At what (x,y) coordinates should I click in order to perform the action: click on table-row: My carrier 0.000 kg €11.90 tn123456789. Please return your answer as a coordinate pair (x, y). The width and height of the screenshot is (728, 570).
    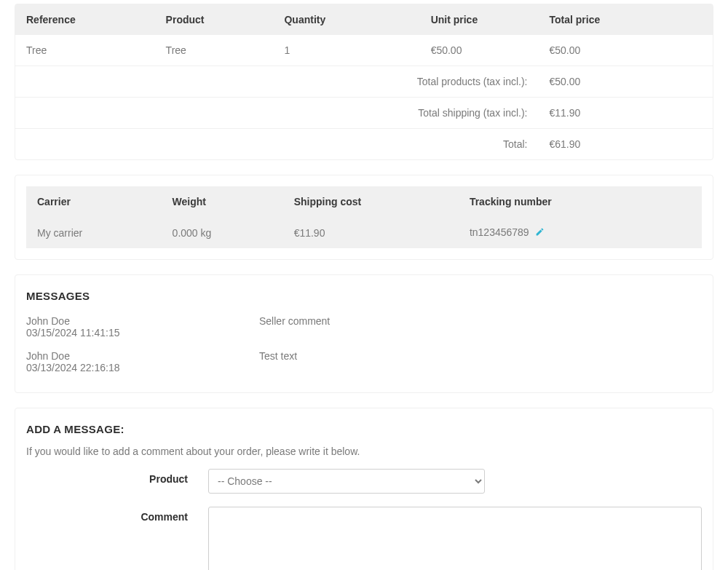
    Looking at the image, I should click on (364, 233).